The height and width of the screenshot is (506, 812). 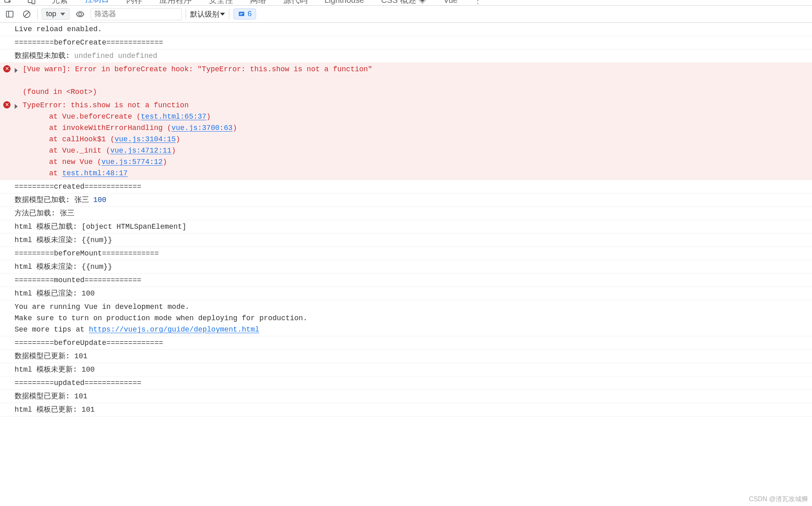 What do you see at coordinates (145, 139) in the screenshot?
I see `source-link: vue.js:3104:15` at bounding box center [145, 139].